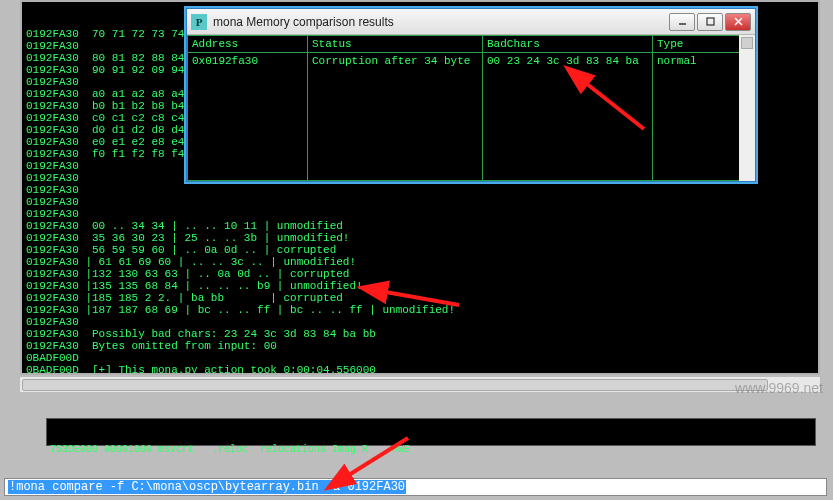 This screenshot has height=500, width=833. I want to click on close-icon, so click(738, 22).